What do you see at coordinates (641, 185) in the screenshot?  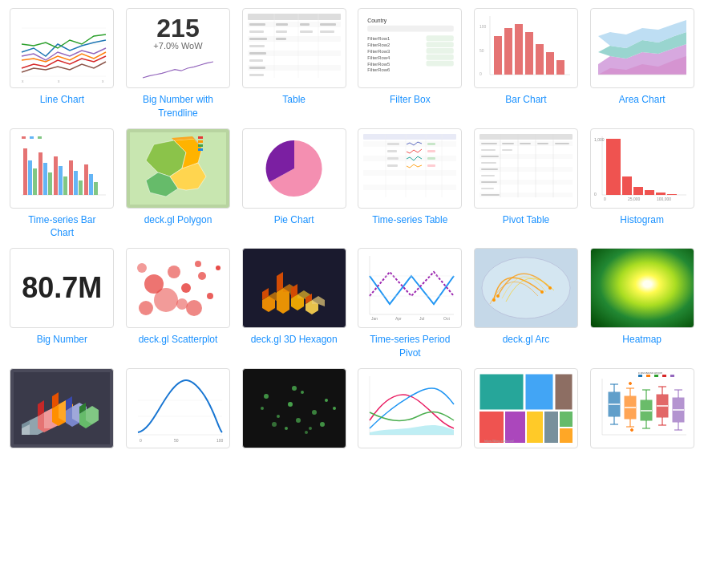 I see `card-histogram: 0 25,000 100,000 1,000 0 Histogram` at bounding box center [641, 185].